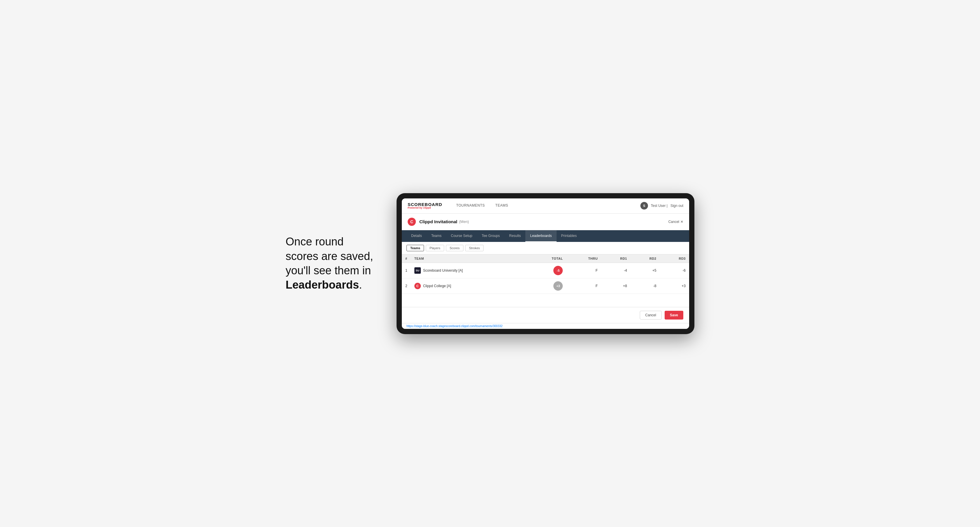  Describe the element at coordinates (474, 248) in the screenshot. I see `filter-strokes: Strokes` at that location.